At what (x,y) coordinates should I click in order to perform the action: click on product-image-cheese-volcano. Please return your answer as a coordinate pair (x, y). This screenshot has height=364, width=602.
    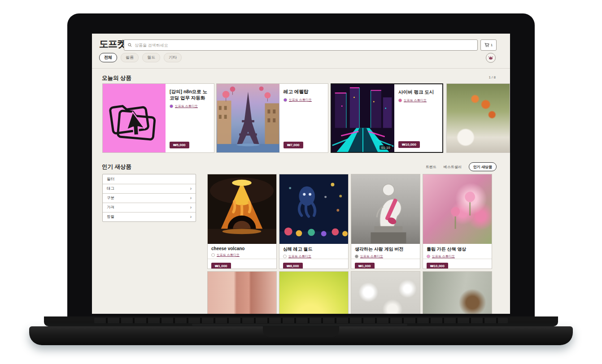
    Looking at the image, I should click on (242, 209).